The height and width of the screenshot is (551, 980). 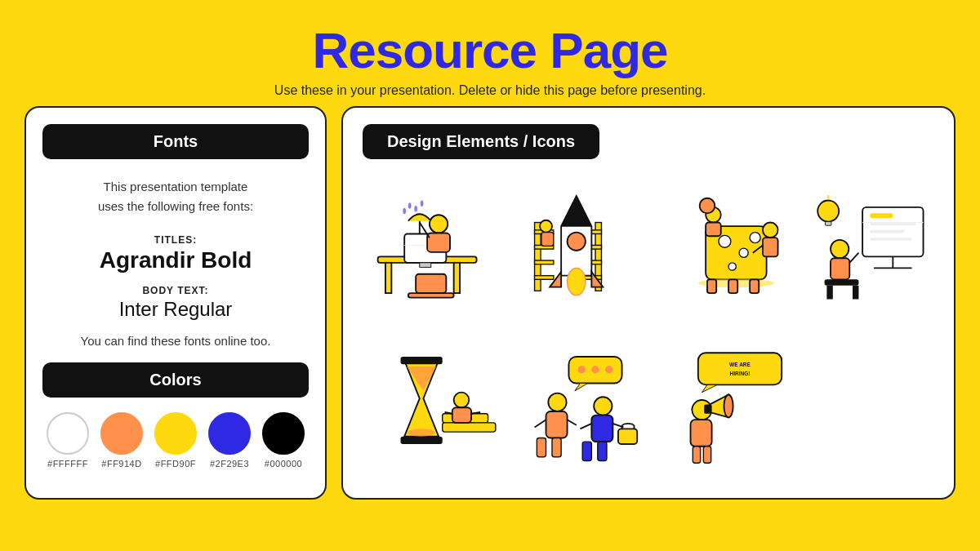 What do you see at coordinates (431, 245) in the screenshot?
I see `illus-person-umbrella` at bounding box center [431, 245].